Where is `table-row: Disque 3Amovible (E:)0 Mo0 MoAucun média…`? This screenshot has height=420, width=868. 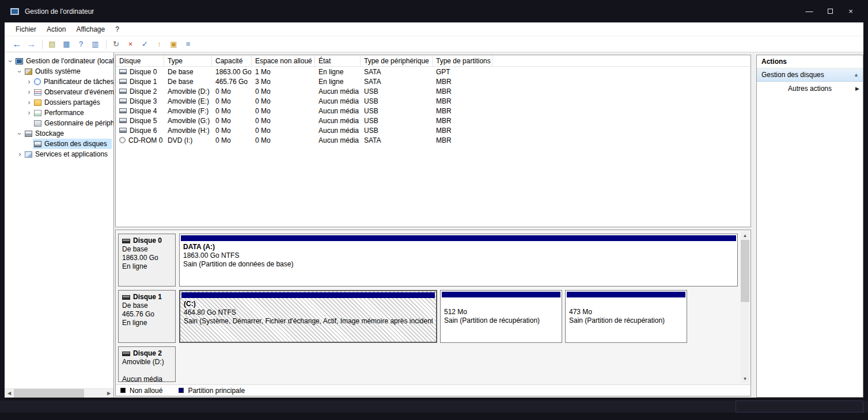 table-row: Disque 3Amovible (E:)0 Mo0 MoAucun média… is located at coordinates (433, 101).